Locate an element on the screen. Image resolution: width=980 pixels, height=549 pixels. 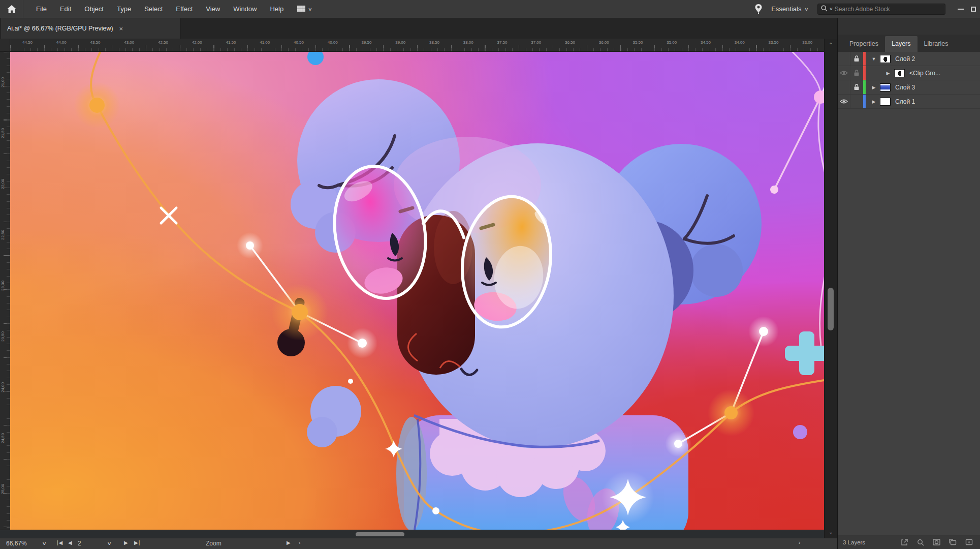
menu-view: View is located at coordinates (213, 9).